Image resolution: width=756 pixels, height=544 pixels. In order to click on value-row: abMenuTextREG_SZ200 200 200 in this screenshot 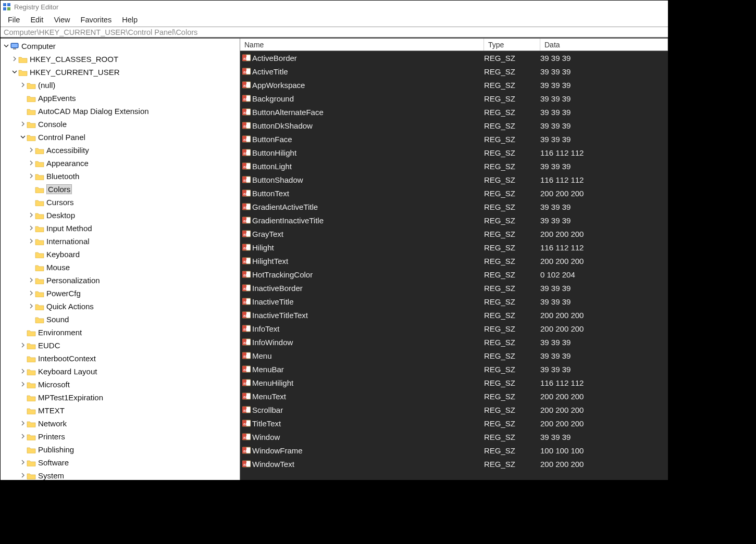, I will do `click(454, 396)`.